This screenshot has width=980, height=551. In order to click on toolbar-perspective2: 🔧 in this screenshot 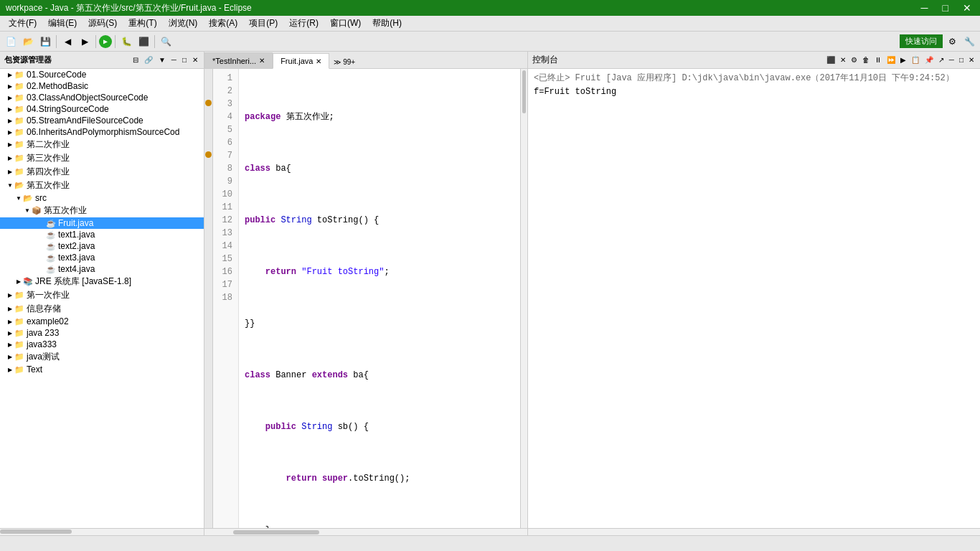, I will do `click(969, 42)`.